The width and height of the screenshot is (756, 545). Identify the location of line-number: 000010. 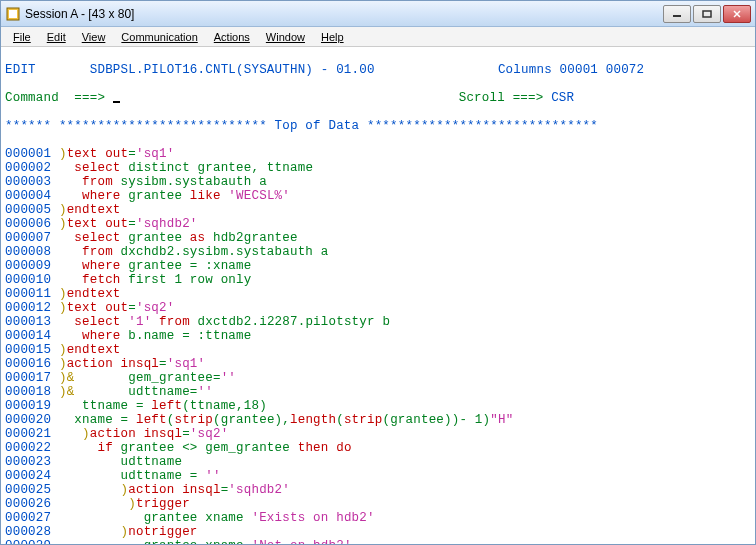
(28, 280).